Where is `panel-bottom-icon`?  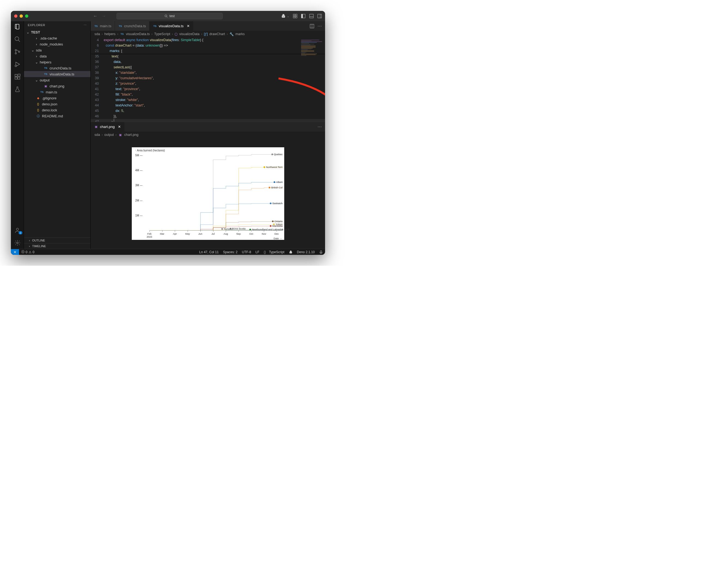 panel-bottom-icon is located at coordinates (311, 16).